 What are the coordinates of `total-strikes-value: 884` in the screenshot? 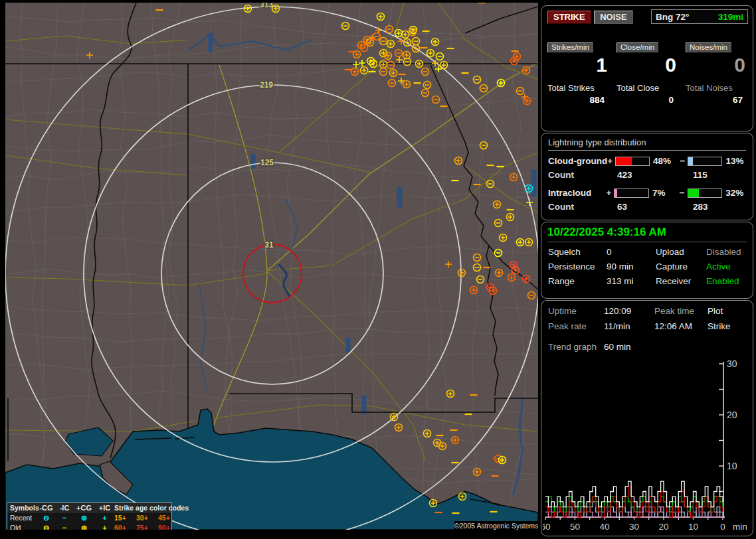 It's located at (579, 100).